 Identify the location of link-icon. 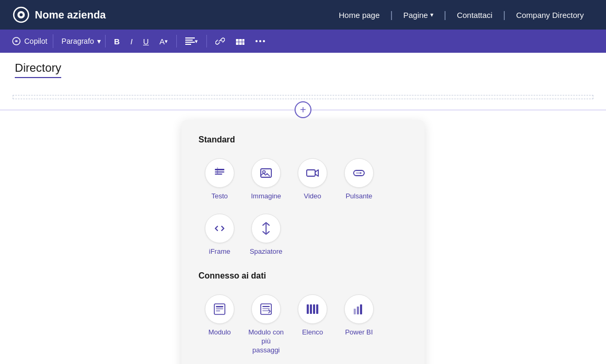
(220, 41).